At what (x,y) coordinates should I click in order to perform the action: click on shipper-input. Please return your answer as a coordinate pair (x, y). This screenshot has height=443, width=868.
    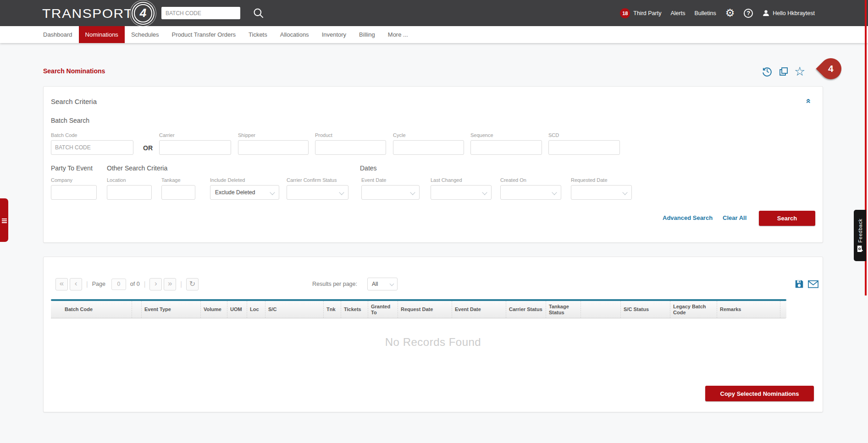
    Looking at the image, I should click on (273, 148).